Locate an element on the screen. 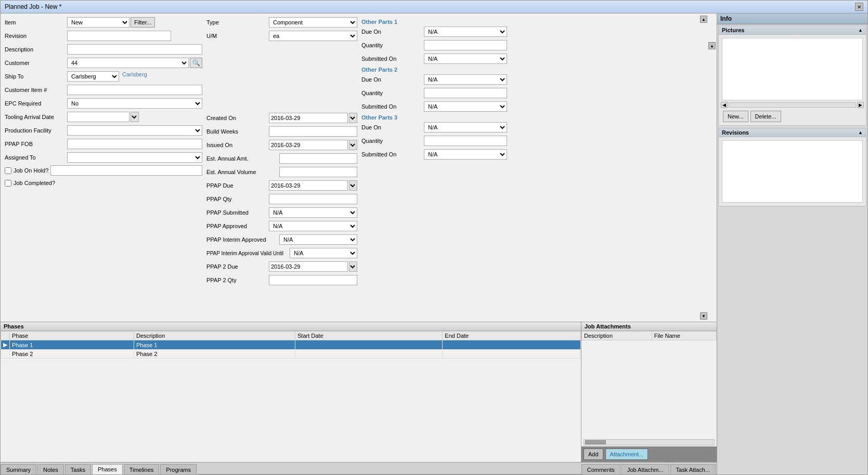  tooling-arrival-dropdown is located at coordinates (135, 117).